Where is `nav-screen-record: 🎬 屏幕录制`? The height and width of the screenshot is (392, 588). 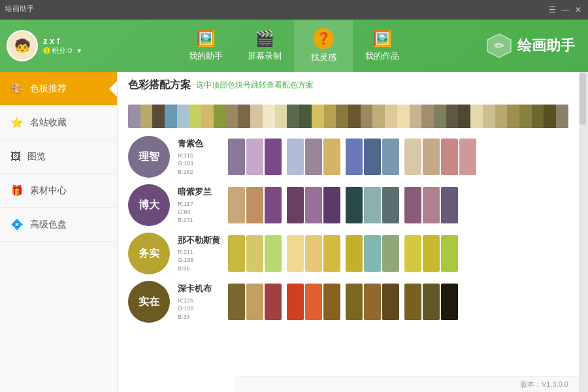
nav-screen-record: 🎬 屏幕录制 is located at coordinates (265, 46).